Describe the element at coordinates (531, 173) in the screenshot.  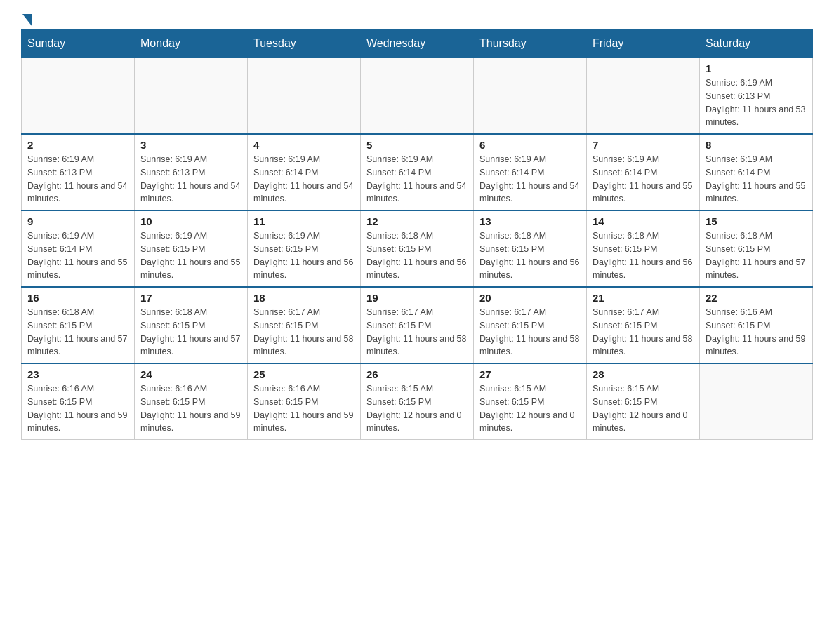
I see `calendar-cell: 6Sunrise: 6:19 AM Sunset: 6:14 PM Daylig…` at that location.